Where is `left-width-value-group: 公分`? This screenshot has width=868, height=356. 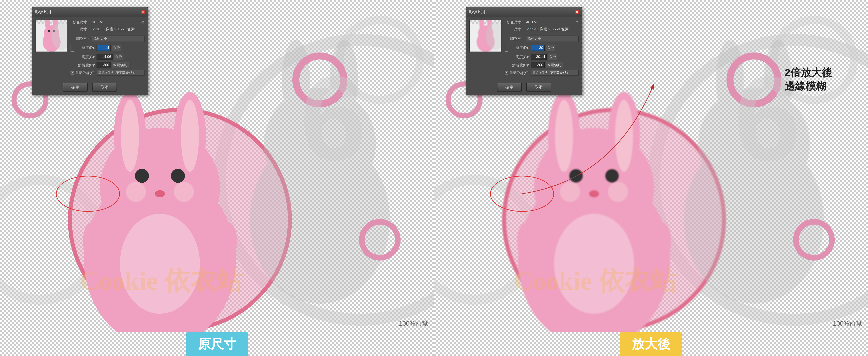 left-width-value-group: 公分 is located at coordinates (109, 48).